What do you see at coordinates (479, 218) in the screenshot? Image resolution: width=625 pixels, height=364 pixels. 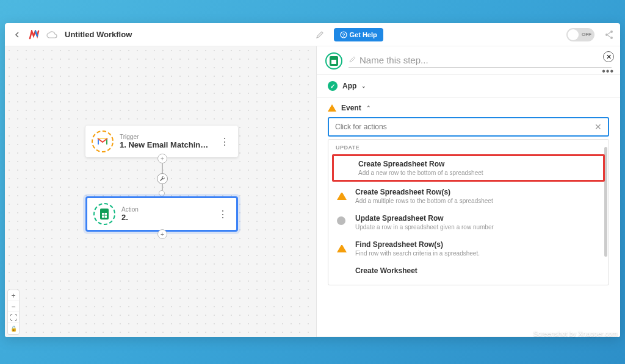 I see `option-title: Update Spreadsheet Row` at bounding box center [479, 218].